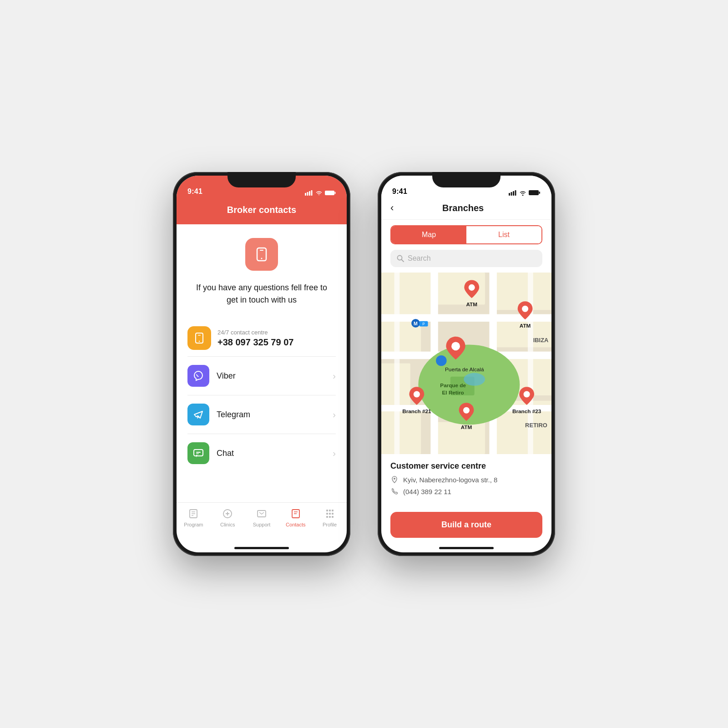 This screenshot has height=728, width=728. I want to click on nav-program-label: Program, so click(193, 525).